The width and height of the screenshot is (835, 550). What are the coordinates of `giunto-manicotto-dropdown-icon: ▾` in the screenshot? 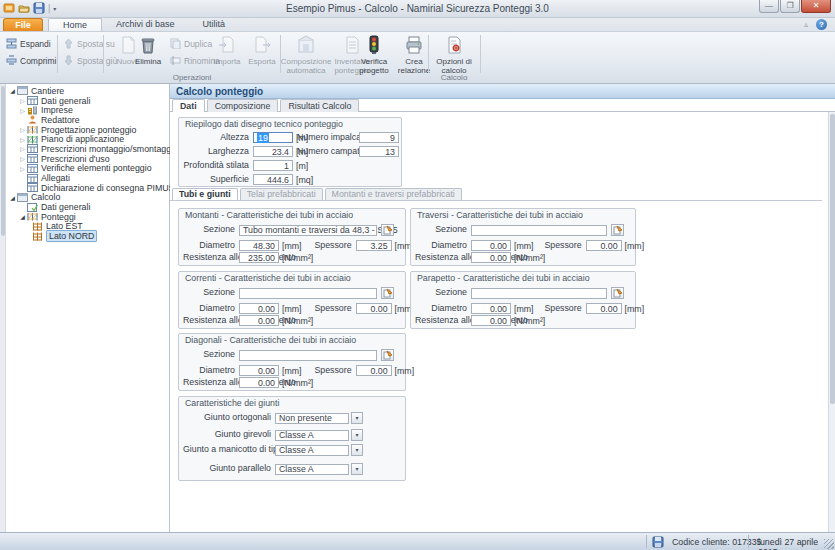 It's located at (357, 450).